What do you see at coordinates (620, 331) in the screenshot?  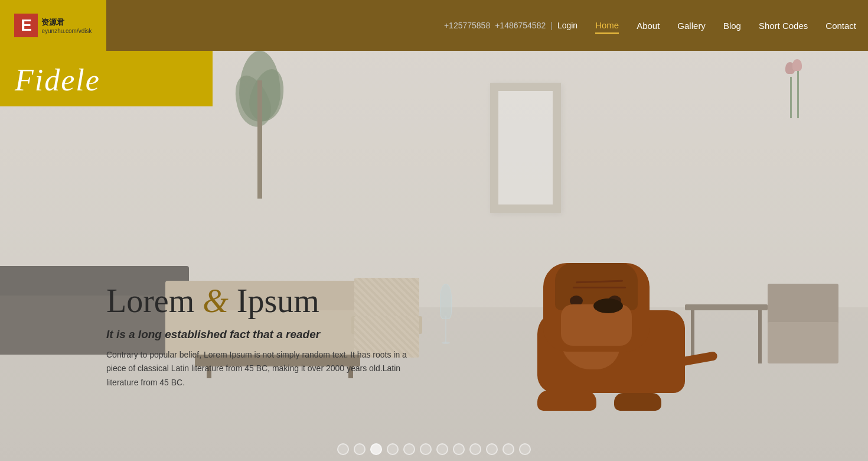 I see `dog-mastiff` at bounding box center [620, 331].